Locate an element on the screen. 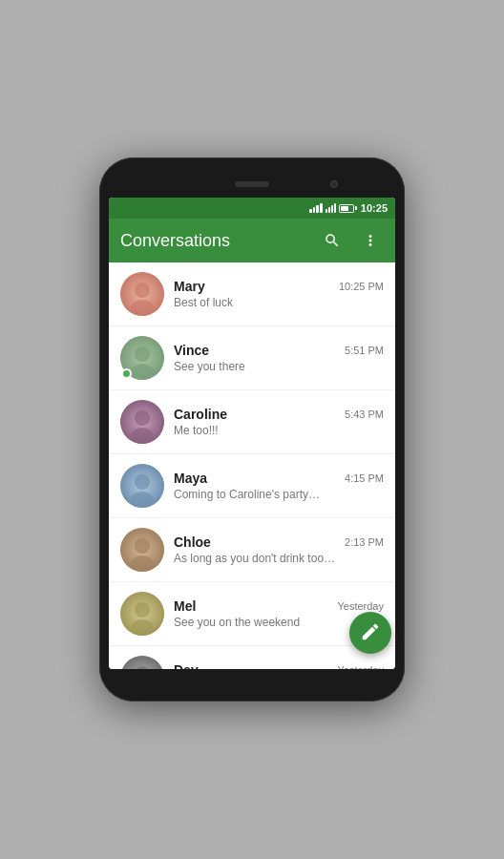 Image resolution: width=504 pixels, height=859 pixels. conversation-header-mel: MelYesterday is located at coordinates (279, 606).